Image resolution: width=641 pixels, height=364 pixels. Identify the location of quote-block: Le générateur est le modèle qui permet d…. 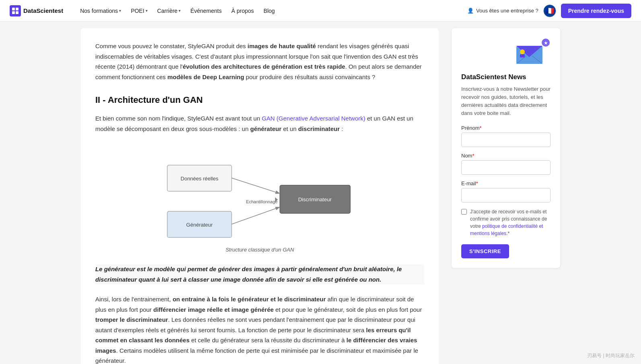
(260, 274).